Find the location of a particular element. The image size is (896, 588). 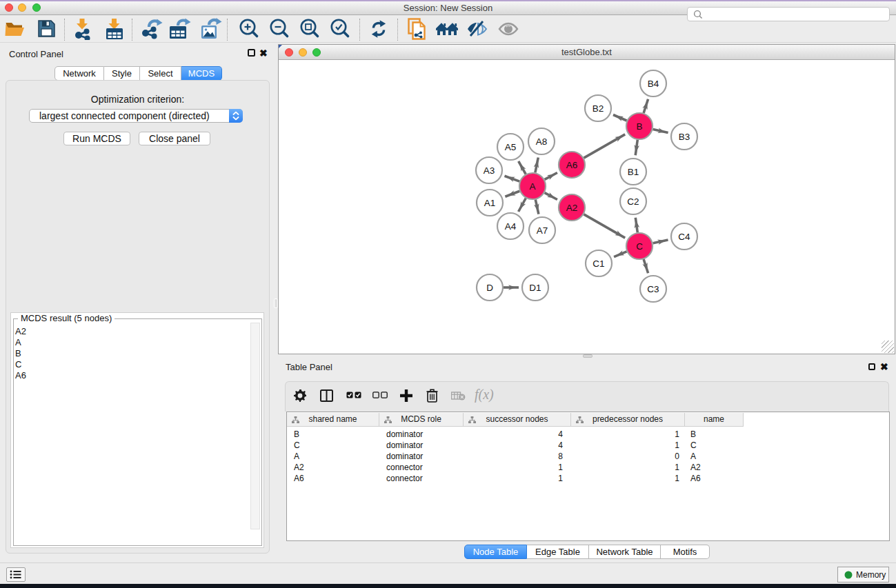

svg-text: B3 is located at coordinates (684, 136).